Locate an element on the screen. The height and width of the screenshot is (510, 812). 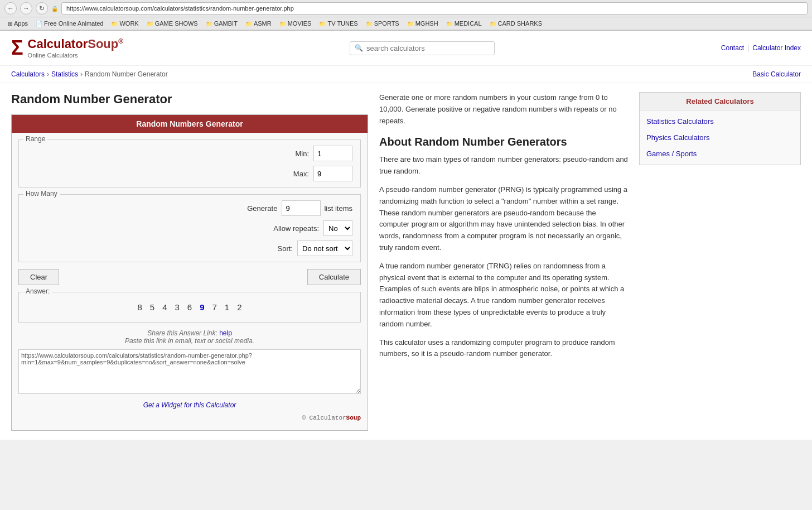
clear-button: Clear is located at coordinates (39, 277).